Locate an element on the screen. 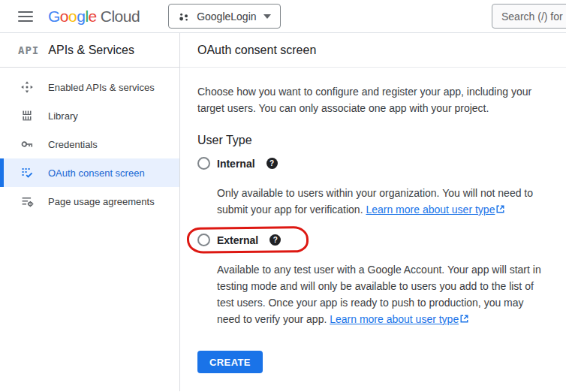 This screenshot has width=566, height=392. internal-description: Only available to users within your orga… is located at coordinates (383, 201).